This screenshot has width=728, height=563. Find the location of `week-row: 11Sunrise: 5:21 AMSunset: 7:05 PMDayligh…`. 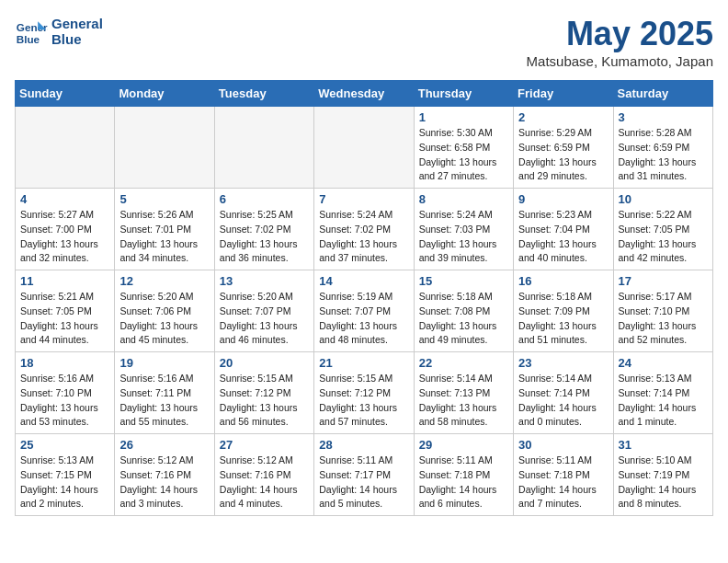

week-row: 11Sunrise: 5:21 AMSunset: 7:05 PMDayligh… is located at coordinates (364, 311).